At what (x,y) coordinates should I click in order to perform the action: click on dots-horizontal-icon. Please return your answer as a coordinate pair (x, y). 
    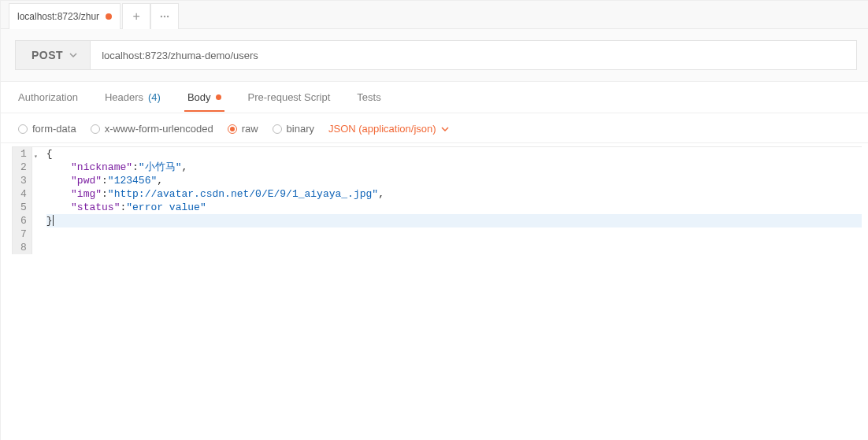
    Looking at the image, I should click on (165, 17).